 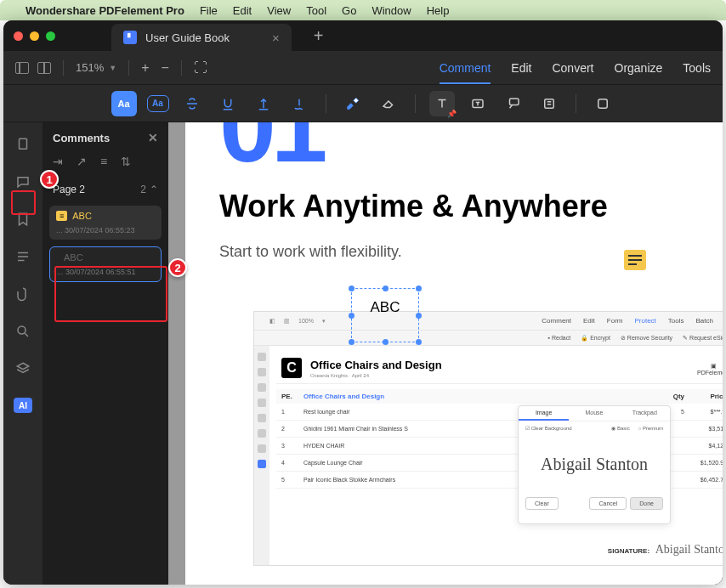 I want to click on comment-label: ABC, so click(x=82, y=216).